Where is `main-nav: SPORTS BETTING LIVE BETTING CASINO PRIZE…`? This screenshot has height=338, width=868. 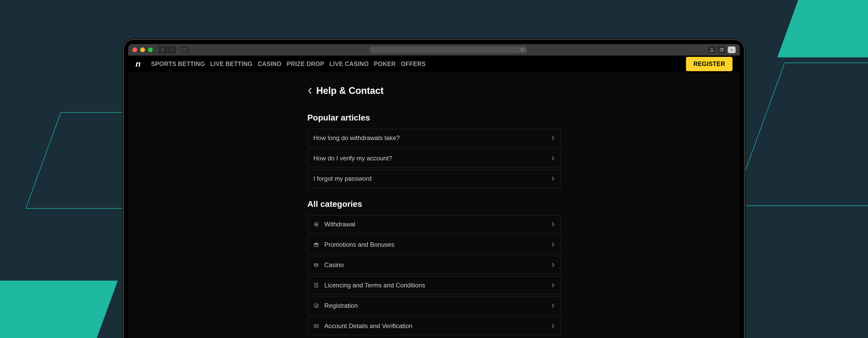
main-nav: SPORTS BETTING LIVE BETTING CASINO PRIZE… is located at coordinates (288, 64).